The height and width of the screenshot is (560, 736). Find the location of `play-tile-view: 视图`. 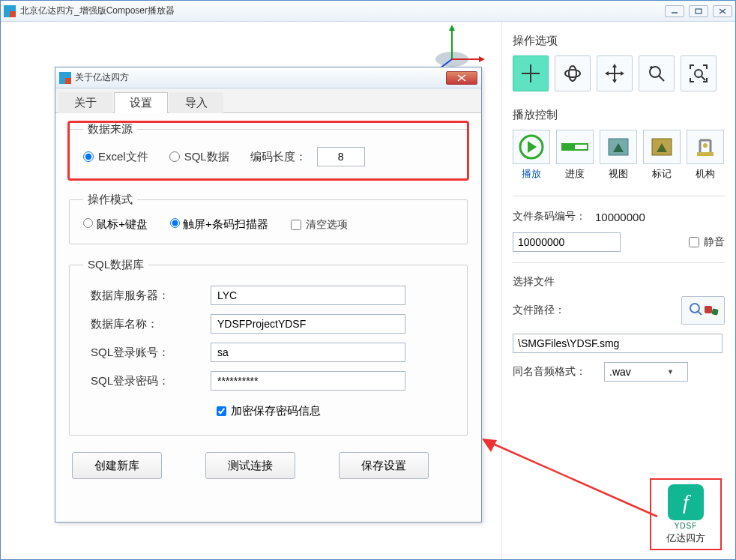

play-tile-view: 视图 is located at coordinates (618, 155).